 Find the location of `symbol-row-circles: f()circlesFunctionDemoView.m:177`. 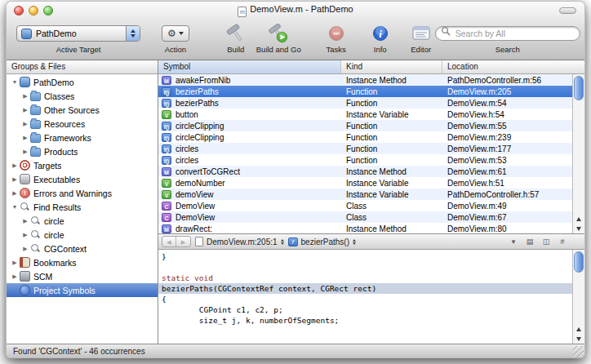

symbol-row-circles: f()circlesFunctionDemoView.m:177 is located at coordinates (366, 149).